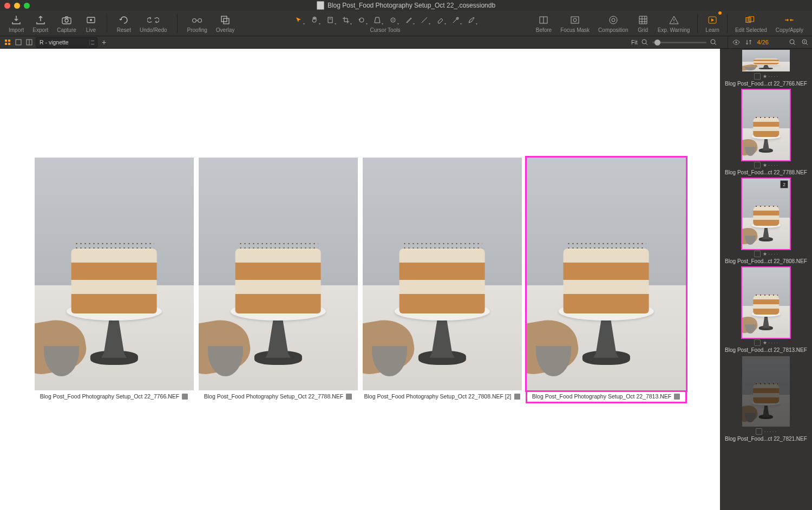 The height and width of the screenshot is (510, 812). I want to click on view-grid-icon, so click(8, 42).